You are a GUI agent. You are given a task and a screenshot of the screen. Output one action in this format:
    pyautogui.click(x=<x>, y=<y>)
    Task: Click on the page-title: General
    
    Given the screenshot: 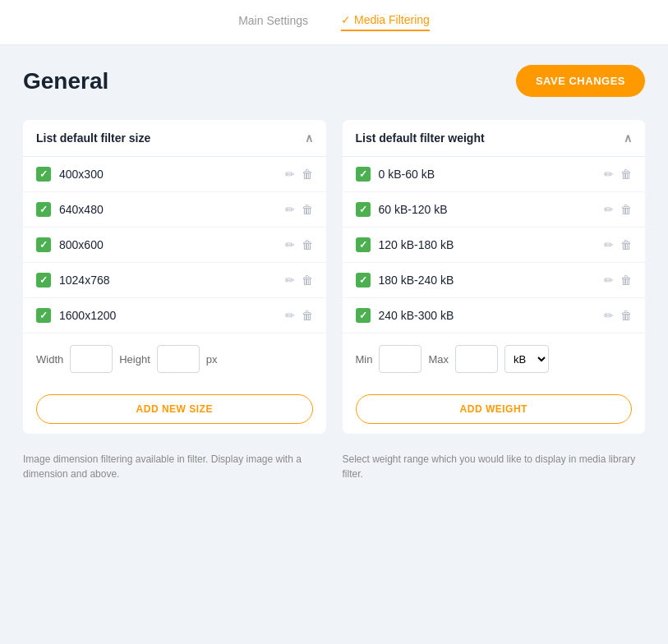 What is the action you would take?
    pyautogui.click(x=66, y=81)
    